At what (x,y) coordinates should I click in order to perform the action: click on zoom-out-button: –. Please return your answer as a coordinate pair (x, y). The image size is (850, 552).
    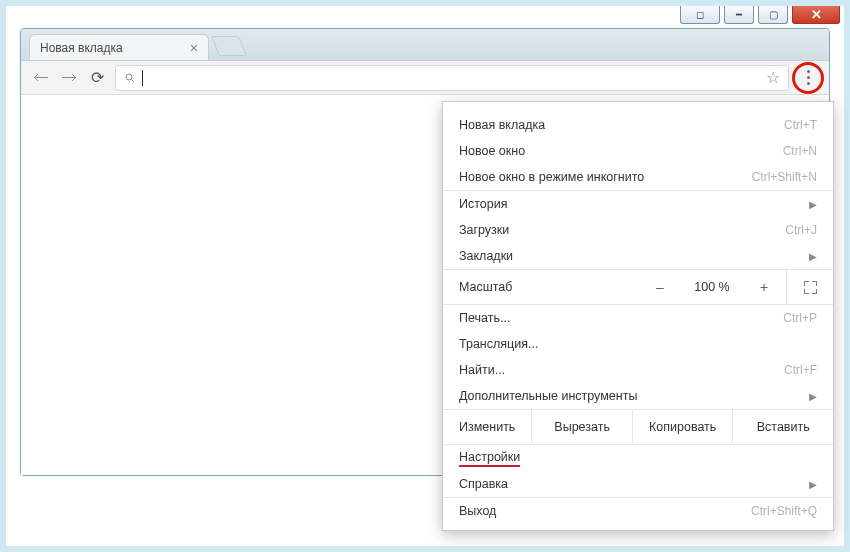
    Looking at the image, I should click on (660, 287).